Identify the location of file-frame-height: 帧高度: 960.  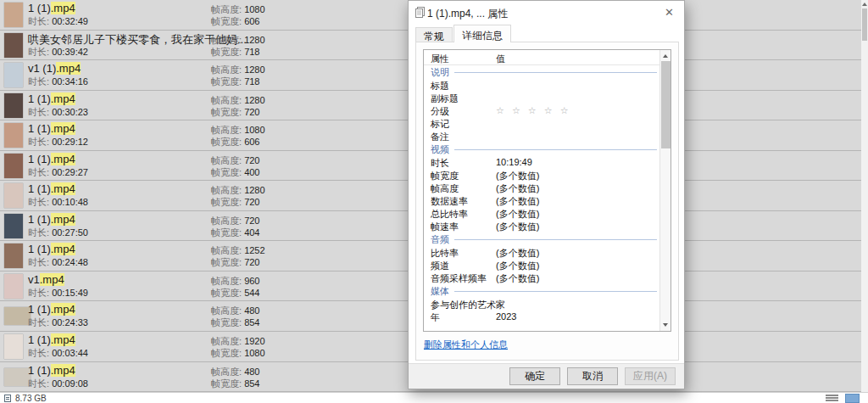
(236, 282).